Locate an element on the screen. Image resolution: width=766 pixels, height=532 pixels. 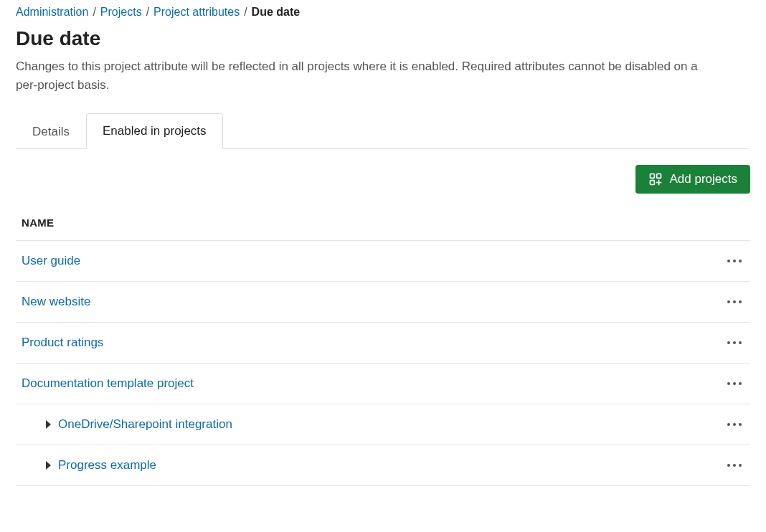
breadcrumb-link-projects: Projects is located at coordinates (121, 12).